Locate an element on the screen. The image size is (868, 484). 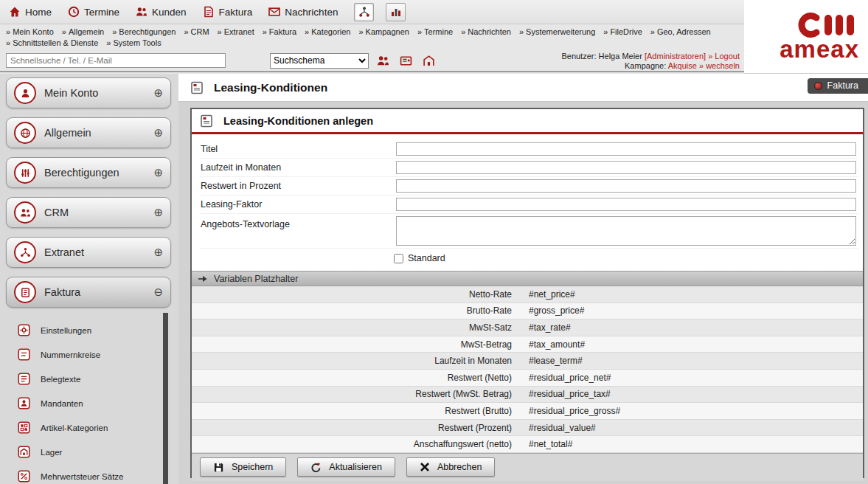
standard-checkbox is located at coordinates (398, 258).